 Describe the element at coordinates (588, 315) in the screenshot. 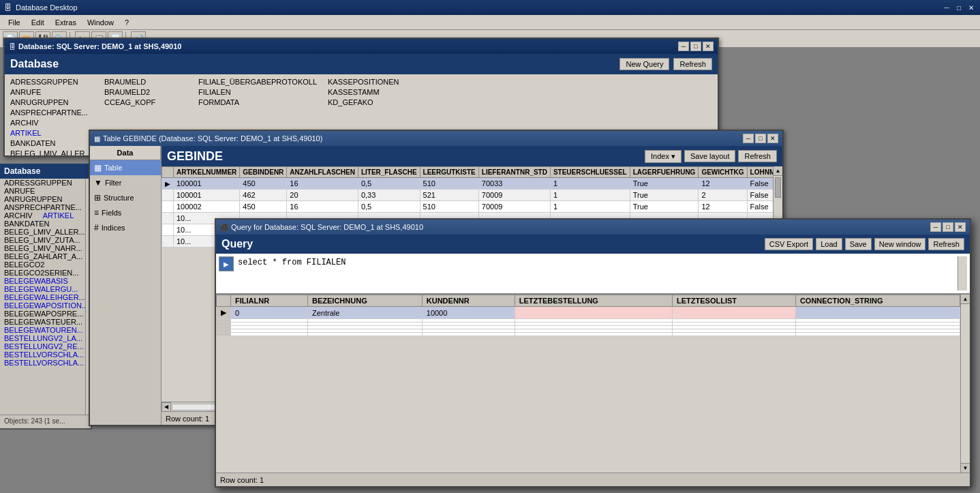

I see `result-table: FILIALNR BEZEICHNUNG KUNDENNR LETZTEBEST…` at that location.